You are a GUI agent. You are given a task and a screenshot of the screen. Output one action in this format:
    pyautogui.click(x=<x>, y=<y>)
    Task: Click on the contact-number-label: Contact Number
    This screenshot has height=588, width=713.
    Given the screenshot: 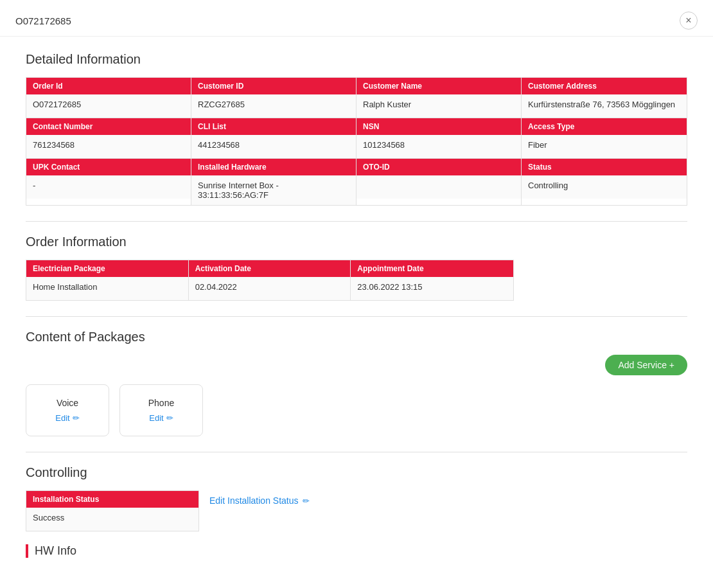 What is the action you would take?
    pyautogui.click(x=109, y=127)
    